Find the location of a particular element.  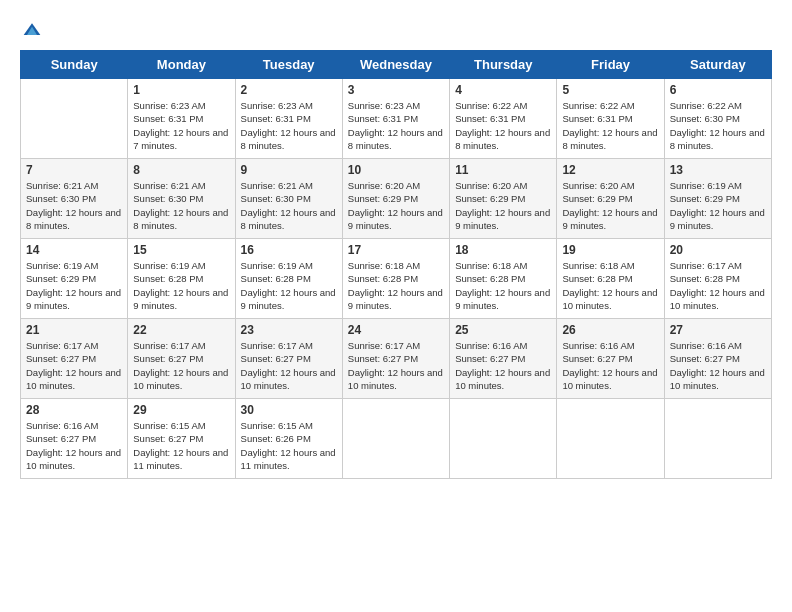

calendar-cell: 2 Sunrise: 6:23 AMSunset: 6:31 PMDayligh… is located at coordinates (288, 119).